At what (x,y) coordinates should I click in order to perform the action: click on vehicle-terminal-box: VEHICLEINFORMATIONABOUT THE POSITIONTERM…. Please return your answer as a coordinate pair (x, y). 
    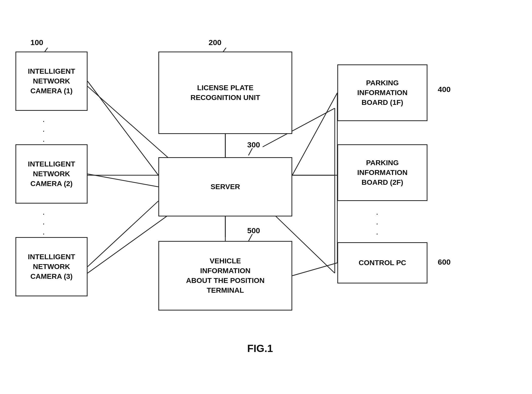
    Looking at the image, I should click on (225, 276).